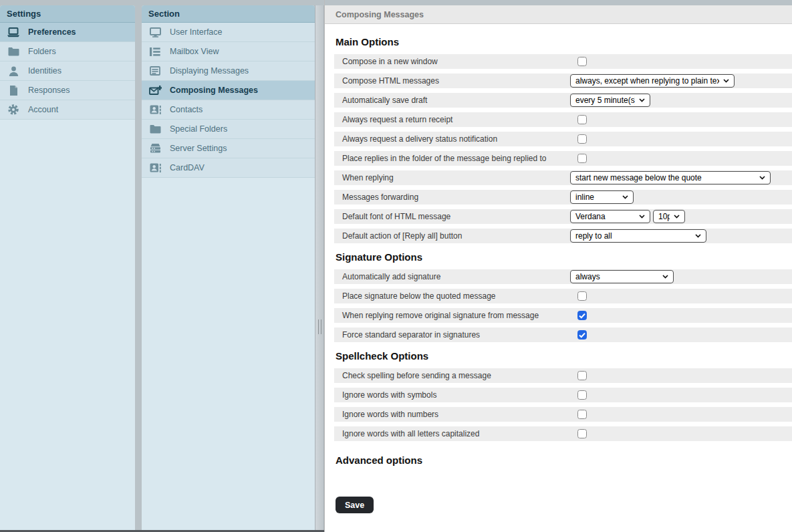 The width and height of the screenshot is (792, 532). Describe the element at coordinates (186, 110) in the screenshot. I see `section-item-label: Contacts` at that location.